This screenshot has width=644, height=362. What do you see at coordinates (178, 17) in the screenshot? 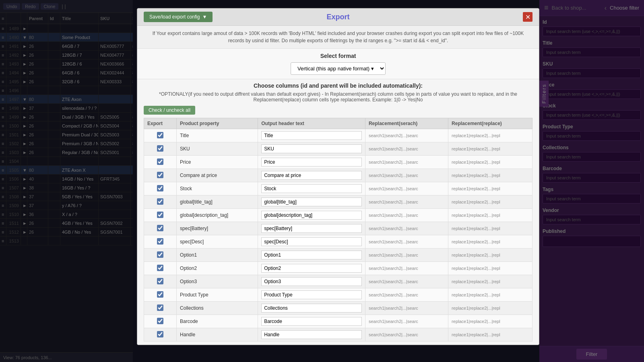
I see `save-load-button: Save/load export config ▼` at bounding box center [178, 17].